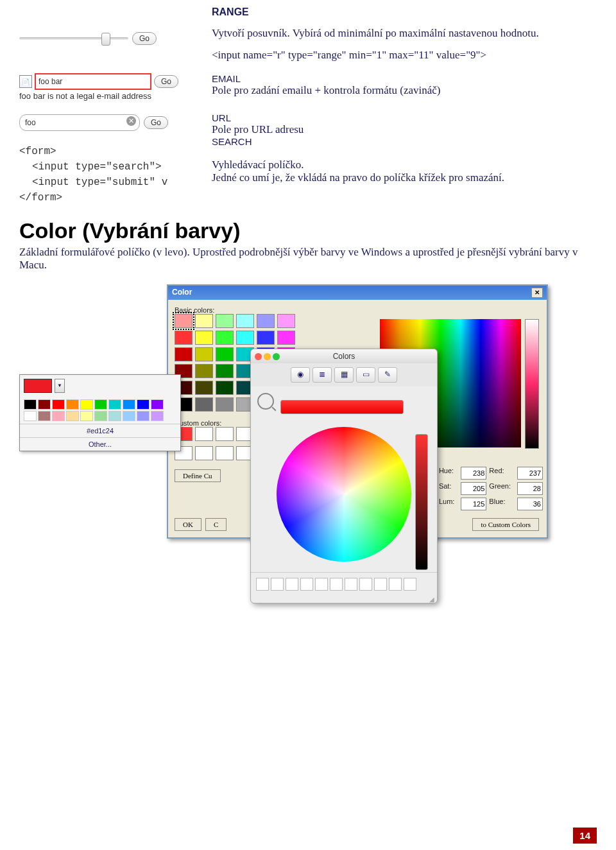 The width and height of the screenshot is (616, 850). I want to click on url-heading: URL, so click(404, 118).